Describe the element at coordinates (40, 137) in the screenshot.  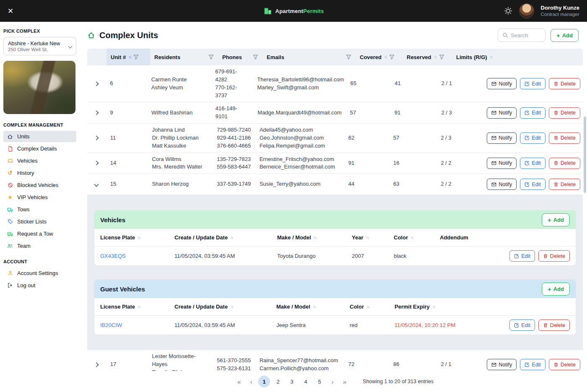
I see `sidebar-item-units: Units` at that location.